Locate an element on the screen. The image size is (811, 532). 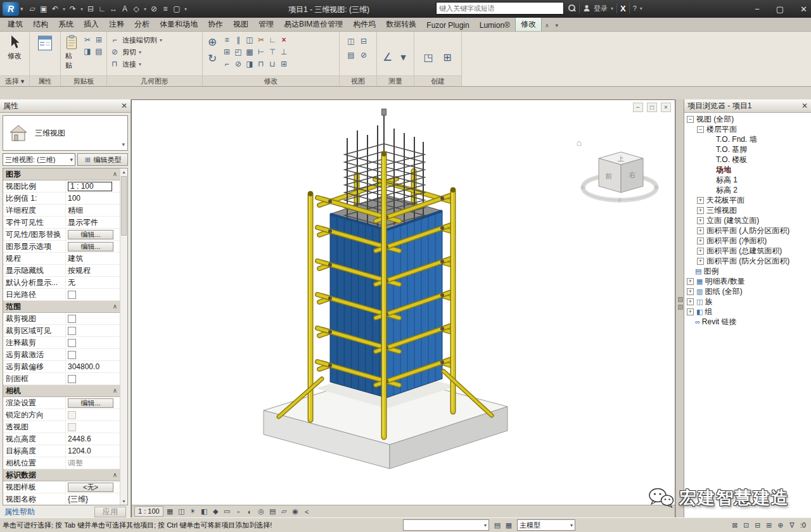
tree-item: +立面 (建筑立面) is located at coordinates (748, 220).